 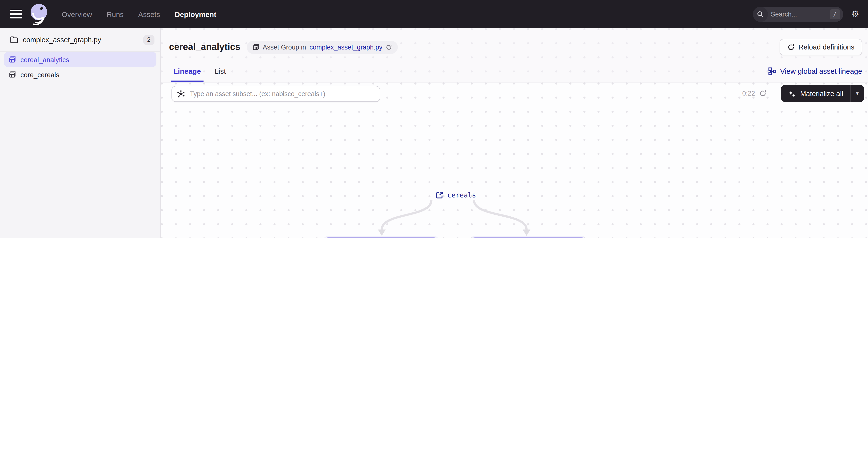 What do you see at coordinates (760, 14) in the screenshot?
I see `search-icon` at bounding box center [760, 14].